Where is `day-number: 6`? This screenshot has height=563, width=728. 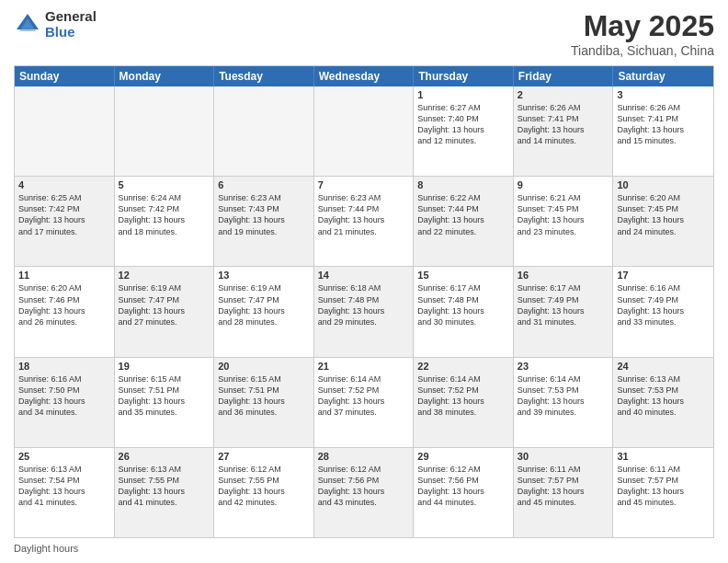
day-number: 6 is located at coordinates (264, 185).